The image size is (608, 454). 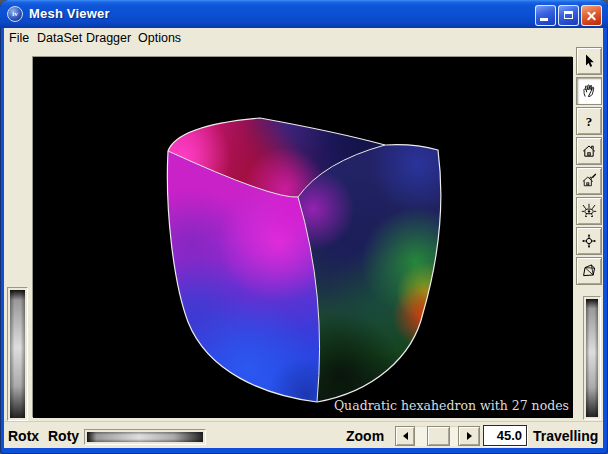 I want to click on home-icon, so click(x=589, y=151).